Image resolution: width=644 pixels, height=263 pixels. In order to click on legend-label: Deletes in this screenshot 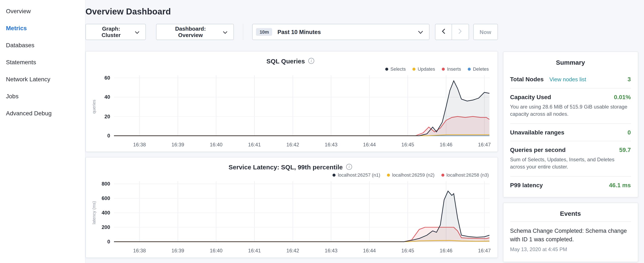, I will do `click(481, 69)`.